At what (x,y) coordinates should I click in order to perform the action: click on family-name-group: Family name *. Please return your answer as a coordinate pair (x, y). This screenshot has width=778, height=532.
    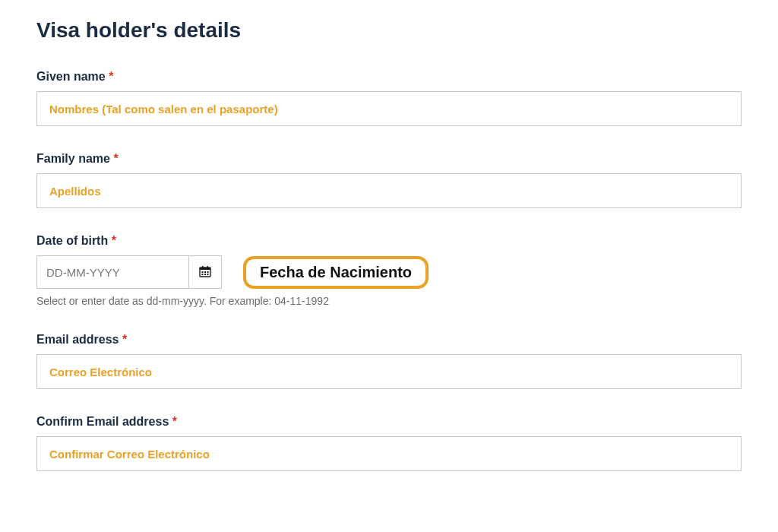
    Looking at the image, I should click on (389, 180).